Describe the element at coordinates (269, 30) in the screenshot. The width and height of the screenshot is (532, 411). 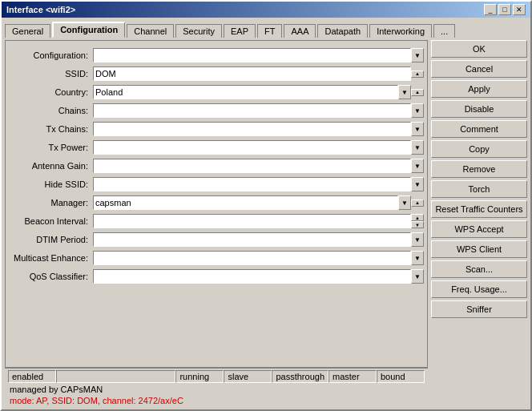
I see `tab-ft: FT` at that location.